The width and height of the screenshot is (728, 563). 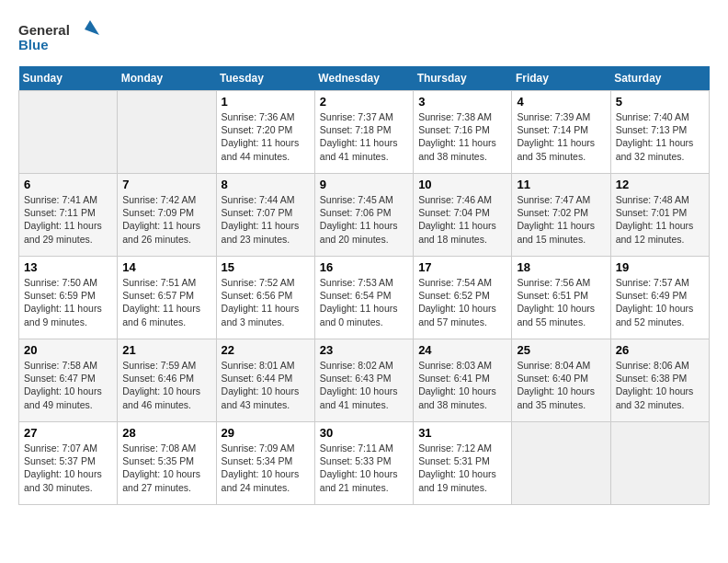 I want to click on calendar-cell: 2Sunrise: 7:37 AM Sunset: 7:18 PM Daylig…, so click(x=364, y=132).